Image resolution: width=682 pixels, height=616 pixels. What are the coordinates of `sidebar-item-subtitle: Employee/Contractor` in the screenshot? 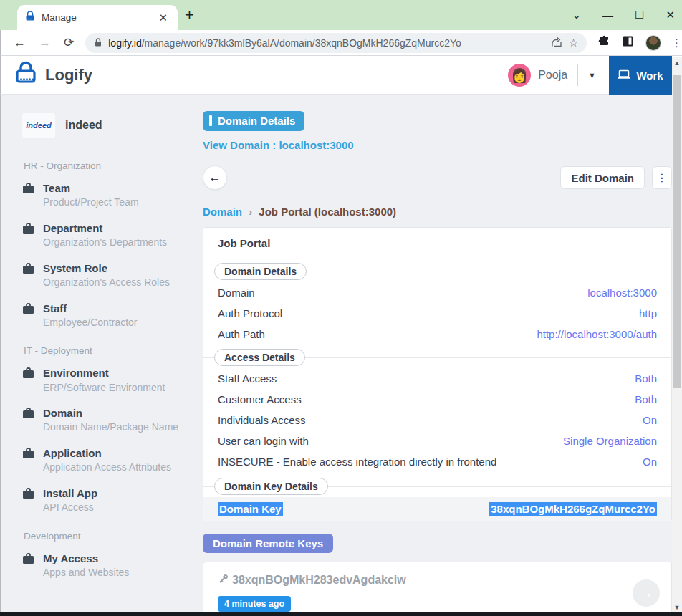 It's located at (90, 322).